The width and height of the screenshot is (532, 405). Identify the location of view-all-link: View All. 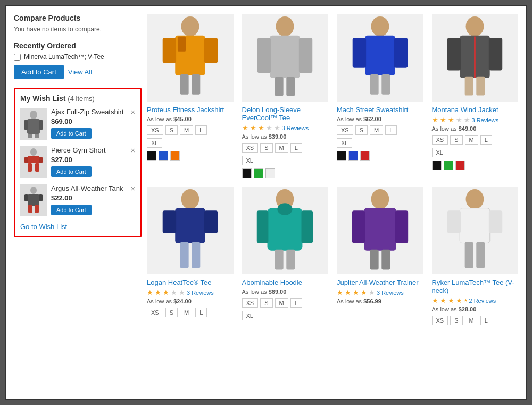
(80, 72).